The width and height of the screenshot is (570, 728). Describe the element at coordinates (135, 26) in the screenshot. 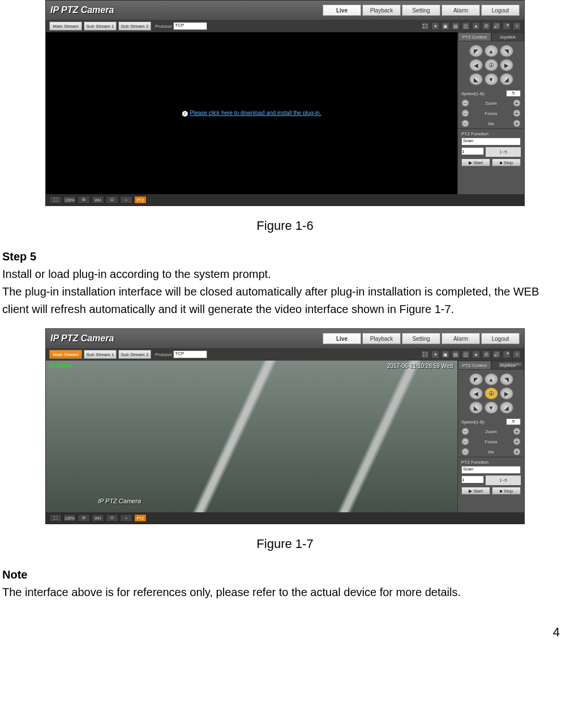

I see `stream-sub2: Sub Stream 2` at that location.